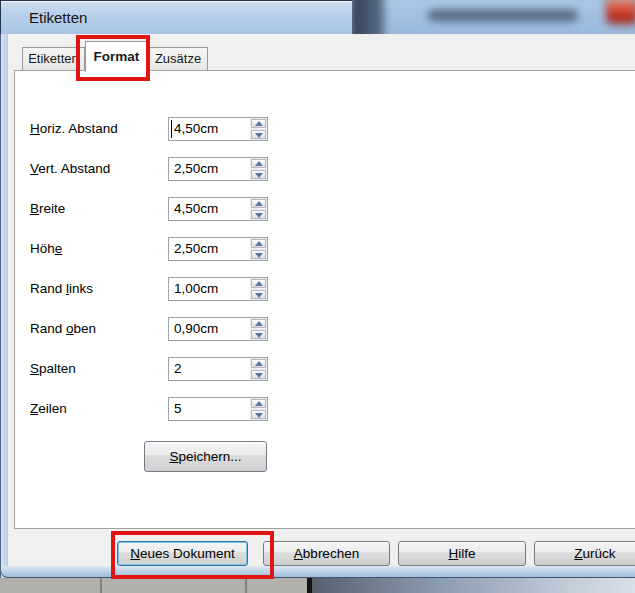  I want to click on zeilen-label: Zeilen, so click(48, 408).